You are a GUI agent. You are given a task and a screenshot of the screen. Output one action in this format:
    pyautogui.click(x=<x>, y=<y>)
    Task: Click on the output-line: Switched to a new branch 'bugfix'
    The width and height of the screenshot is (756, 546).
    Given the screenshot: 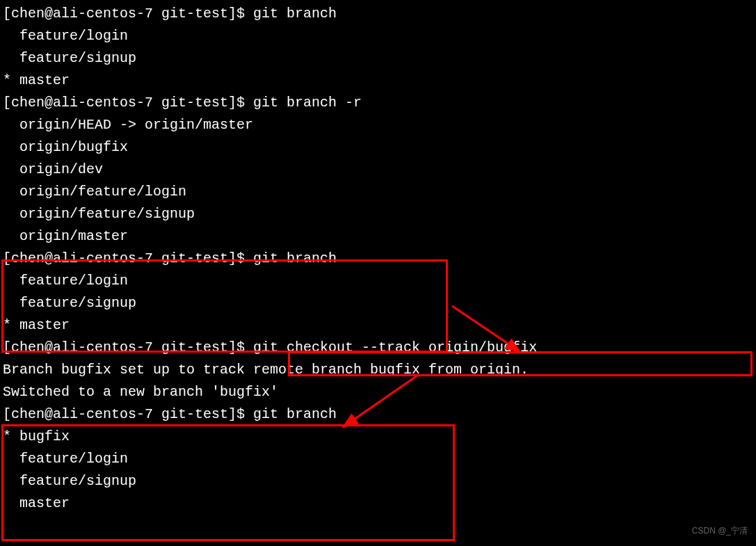 What is the action you would take?
    pyautogui.click(x=380, y=392)
    